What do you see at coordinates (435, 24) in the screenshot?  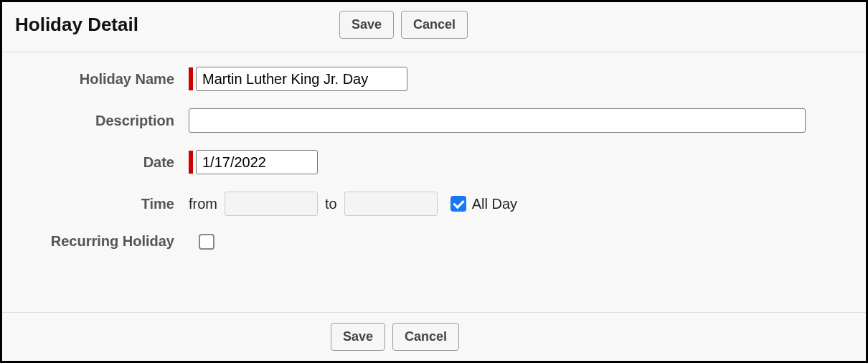 I see `cancel-button-top: Cancel` at bounding box center [435, 24].